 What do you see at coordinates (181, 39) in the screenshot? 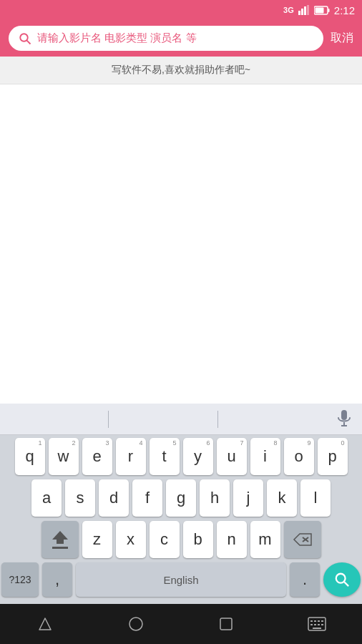
I see `search-bar: 请输入影片名 电影类型 演员名 等 取消` at bounding box center [181, 39].